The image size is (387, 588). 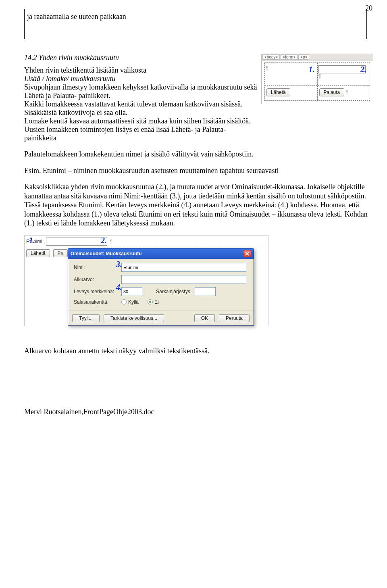 What do you see at coordinates (96, 292) in the screenshot?
I see `label-leveys: Leveys merkkeinä:` at bounding box center [96, 292].